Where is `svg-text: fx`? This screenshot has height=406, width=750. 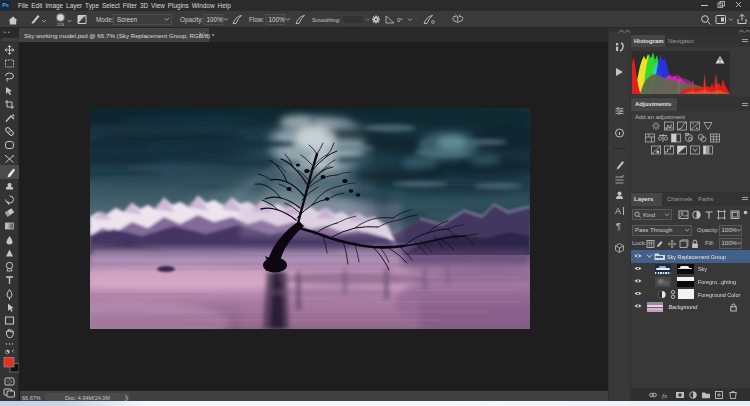
svg-text: fx is located at coordinates (665, 396).